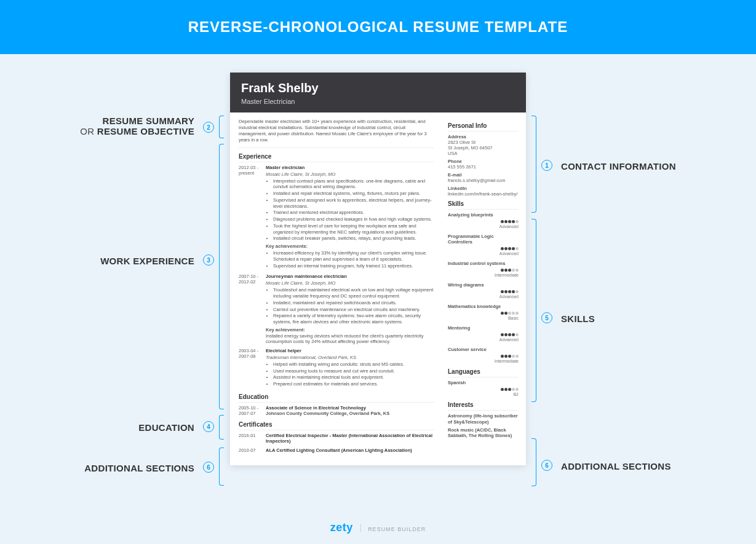  I want to click on bracket-contact, so click(534, 164).